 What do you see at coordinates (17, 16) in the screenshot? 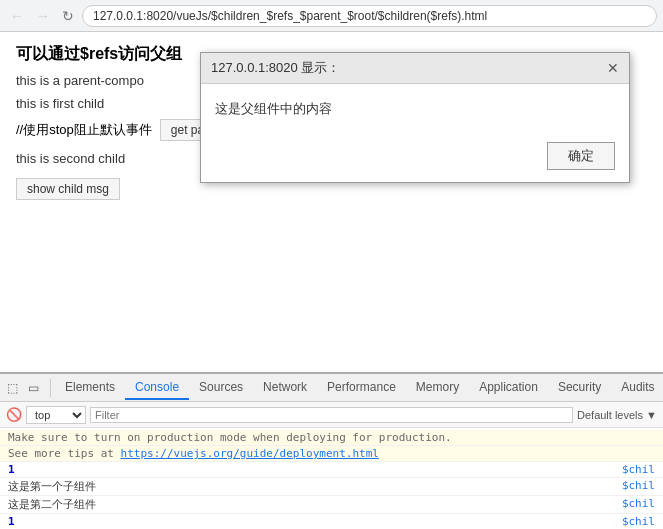
I see `back-button: ←` at bounding box center [17, 16].